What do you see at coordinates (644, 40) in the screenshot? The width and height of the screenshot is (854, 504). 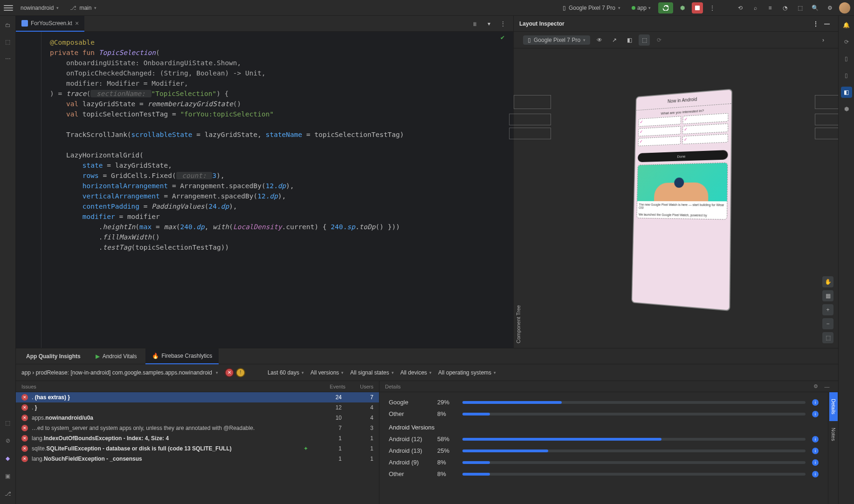 I see `3d-mode-icon: ⬚` at bounding box center [644, 40].